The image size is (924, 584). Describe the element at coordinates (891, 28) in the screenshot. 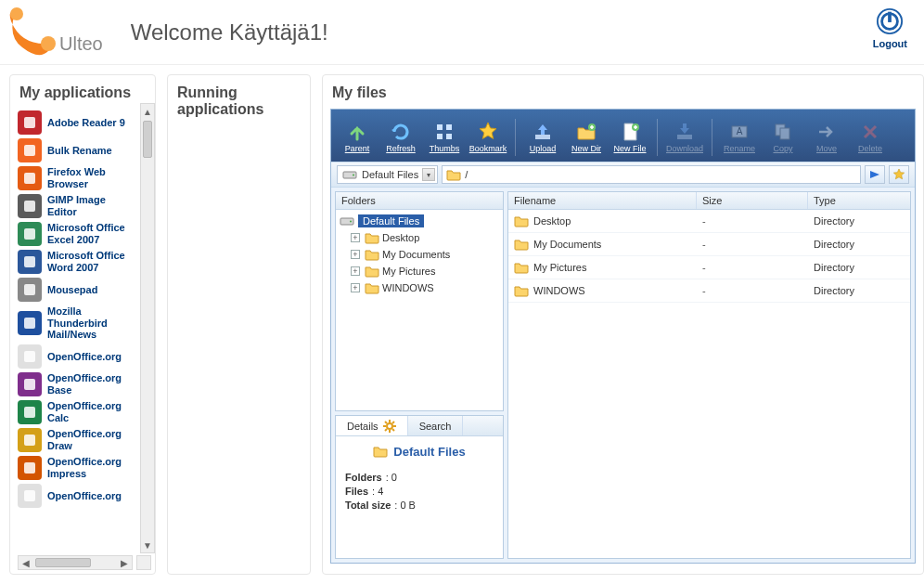

I see `logout-button: Logout` at that location.